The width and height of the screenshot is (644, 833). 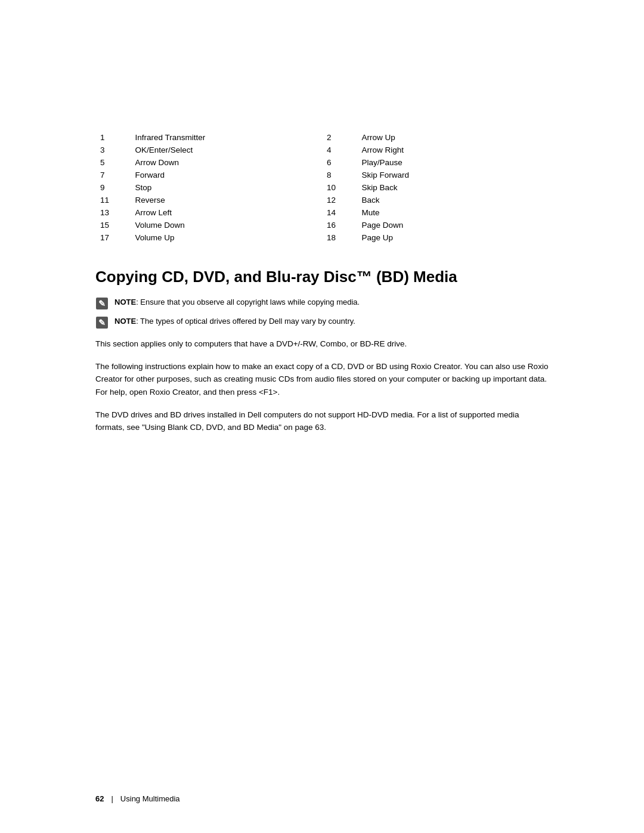 What do you see at coordinates (248, 302) in the screenshot?
I see `note-content-1: : Ensure that you observe all copyright …` at bounding box center [248, 302].